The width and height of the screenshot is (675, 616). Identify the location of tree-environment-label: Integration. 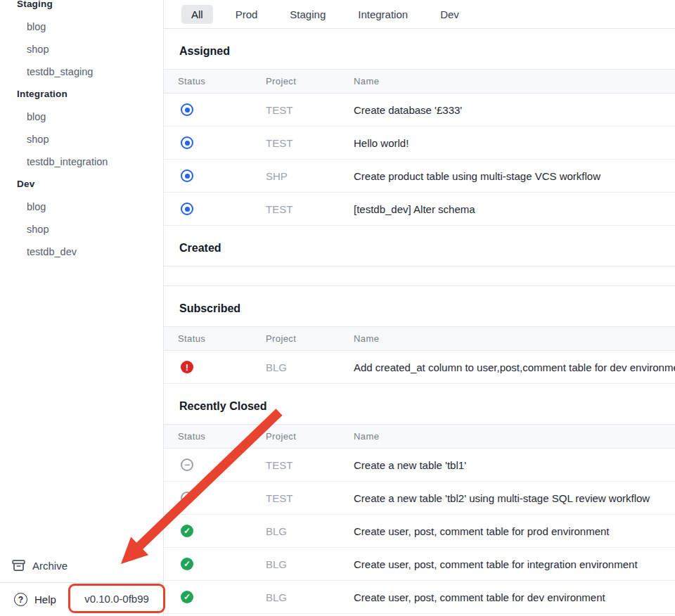
(82, 94).